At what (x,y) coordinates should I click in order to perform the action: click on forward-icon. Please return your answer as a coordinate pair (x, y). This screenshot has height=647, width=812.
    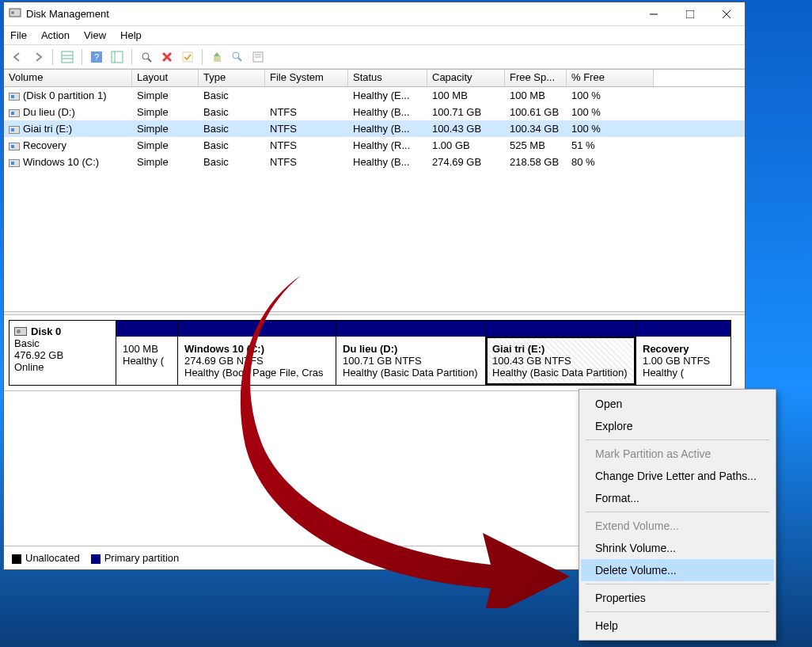
    Looking at the image, I should click on (38, 57).